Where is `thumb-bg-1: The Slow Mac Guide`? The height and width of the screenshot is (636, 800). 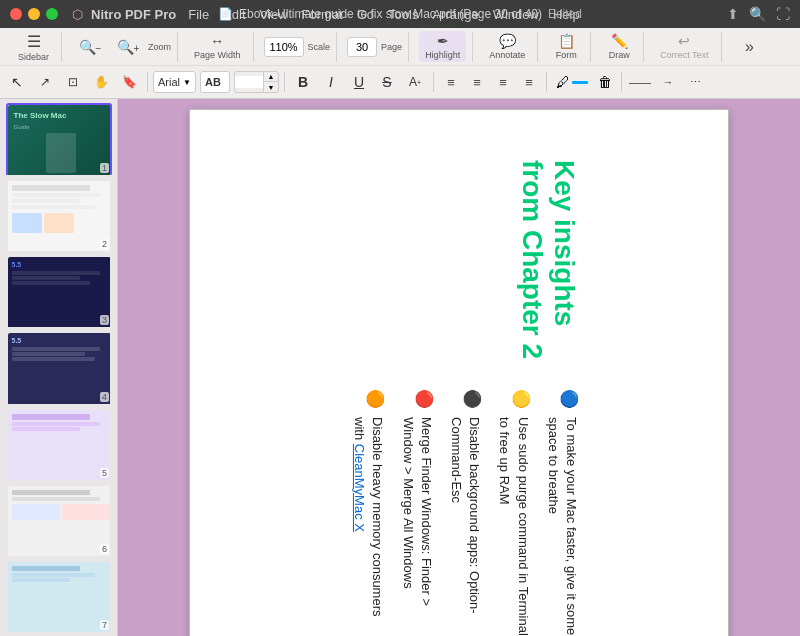
thumb-bg-1: The Slow Mac Guide is located at coordinates (60, 140).